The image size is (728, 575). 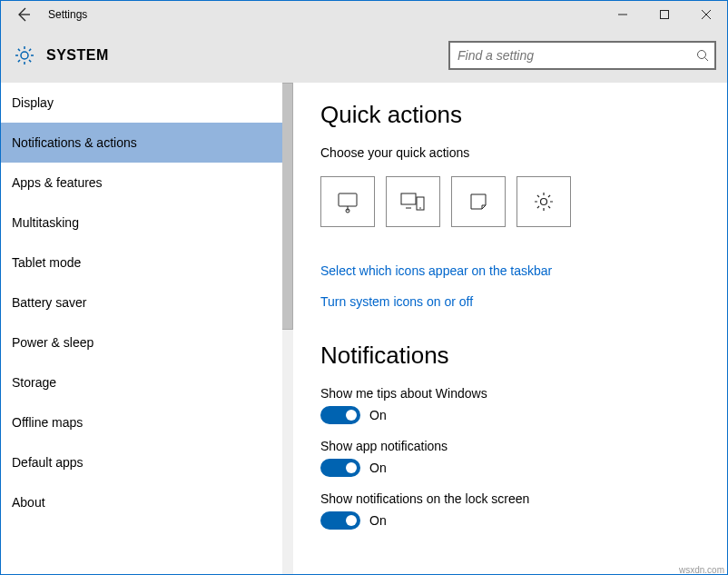 What do you see at coordinates (524, 446) in the screenshot?
I see `notif-label: Show app notifications` at bounding box center [524, 446].